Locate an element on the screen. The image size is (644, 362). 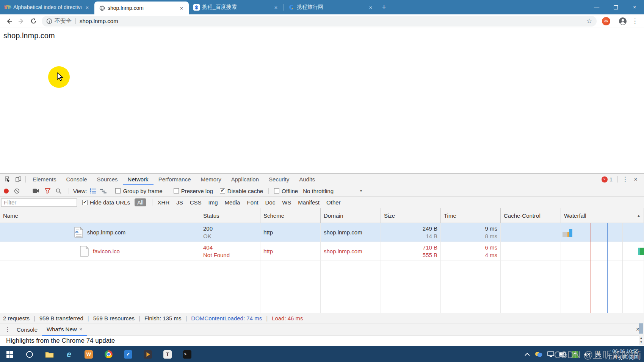
tab-audits: Audits is located at coordinates (307, 179).